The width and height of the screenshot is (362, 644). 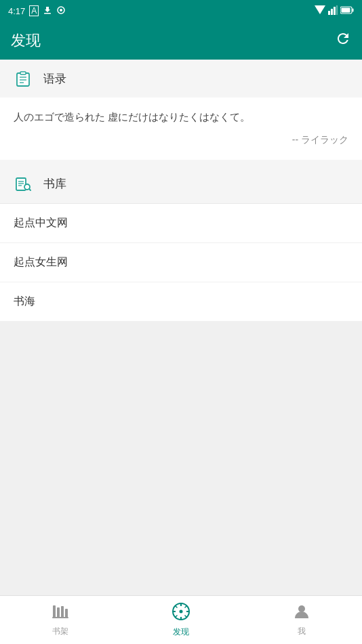 What do you see at coordinates (181, 79) in the screenshot?
I see `quote-section-header: 语录` at bounding box center [181, 79].